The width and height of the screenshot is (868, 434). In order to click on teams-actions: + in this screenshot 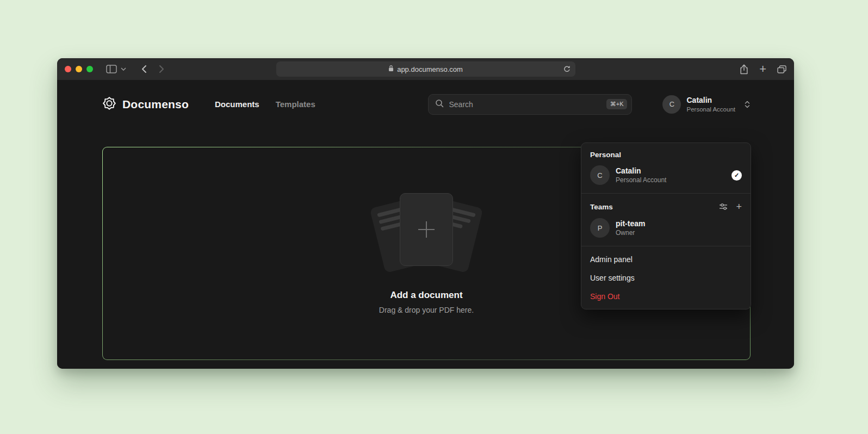, I will do `click(730, 207)`.